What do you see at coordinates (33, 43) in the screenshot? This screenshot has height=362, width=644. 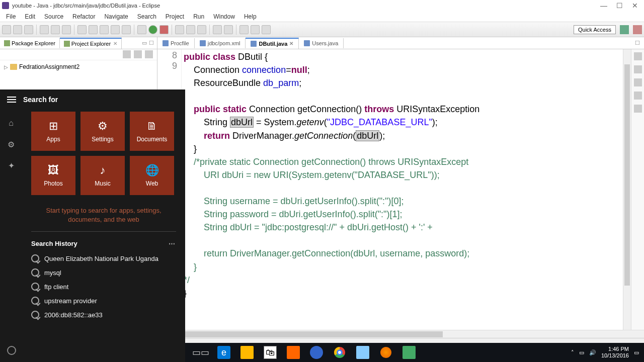 I see `tab-label: Package Explorer` at bounding box center [33, 43].